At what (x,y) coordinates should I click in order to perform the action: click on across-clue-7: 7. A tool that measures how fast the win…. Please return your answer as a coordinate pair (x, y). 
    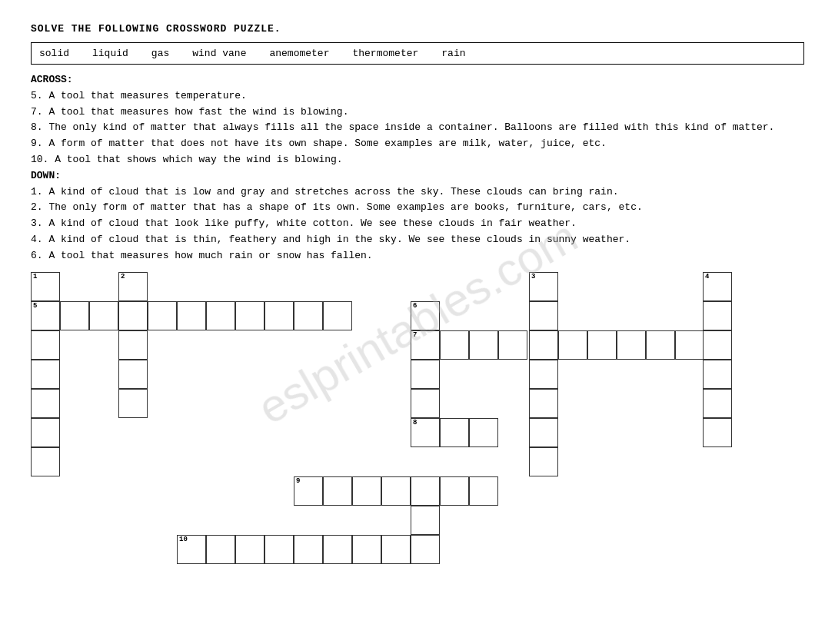
    Looking at the image, I should click on (418, 112).